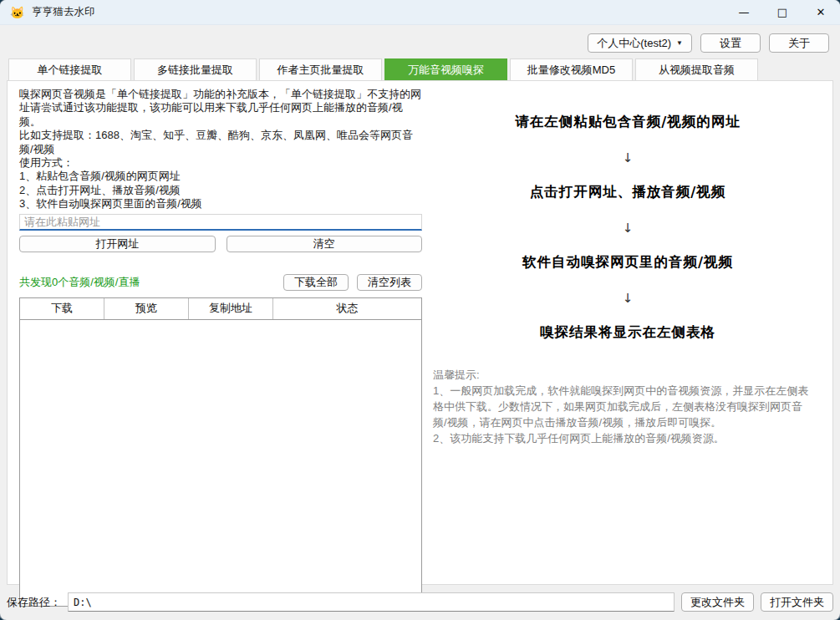  I want to click on window-title: 亨亨猫去水印, so click(64, 12).